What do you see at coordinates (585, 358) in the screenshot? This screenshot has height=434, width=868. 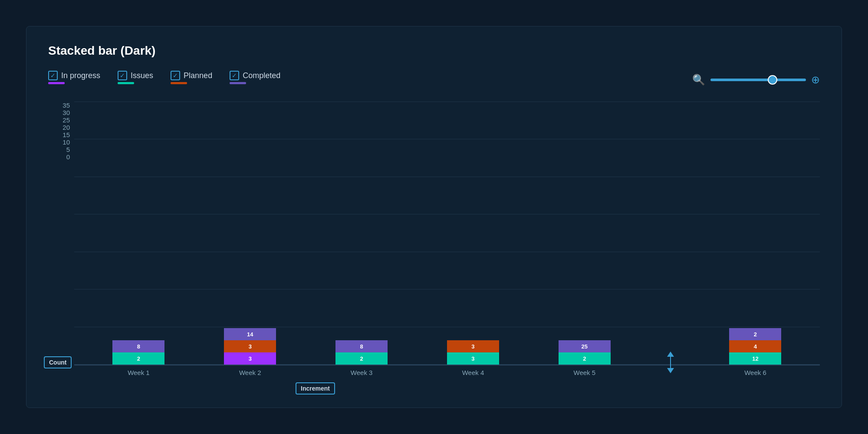 I see `bar-week5-issues: 2` at bounding box center [585, 358].